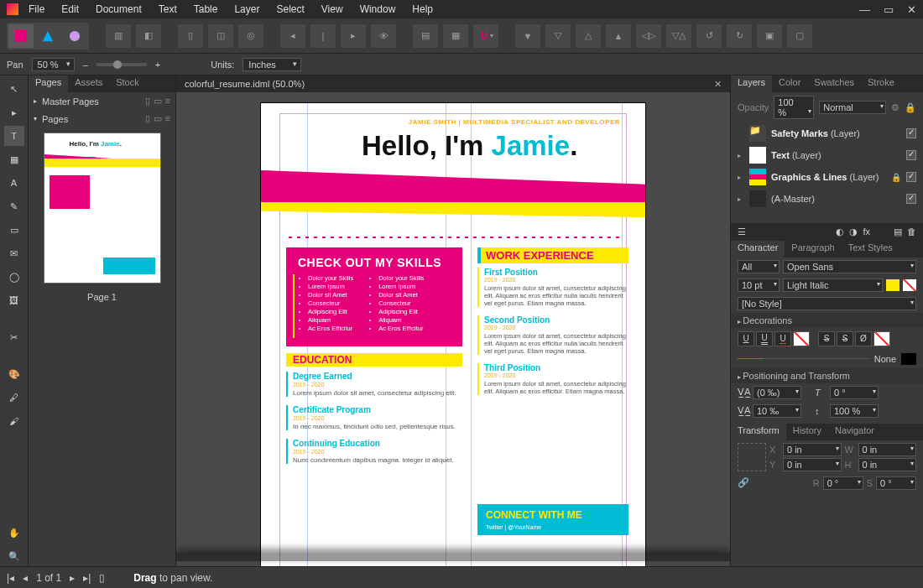  I want to click on preview-mode-icon: ▯, so click(102, 578).